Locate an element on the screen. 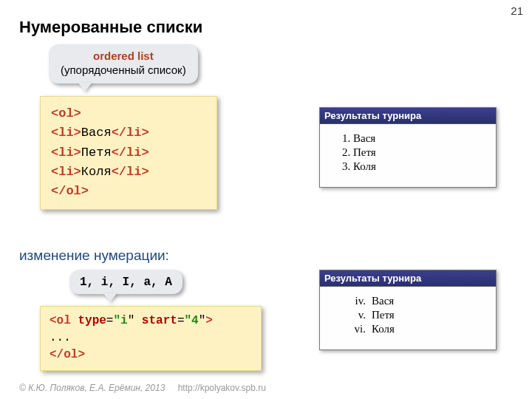  page-number: 21 is located at coordinates (517, 10).